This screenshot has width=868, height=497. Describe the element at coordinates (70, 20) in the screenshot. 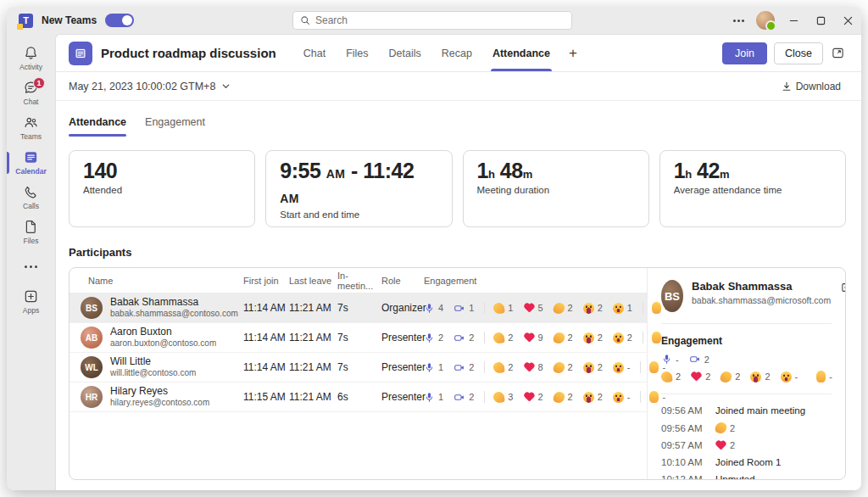

I see `app-label: New Teams` at that location.